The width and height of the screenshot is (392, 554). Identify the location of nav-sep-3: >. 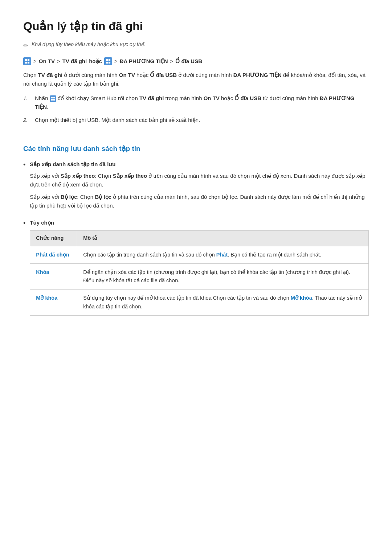
(116, 62).